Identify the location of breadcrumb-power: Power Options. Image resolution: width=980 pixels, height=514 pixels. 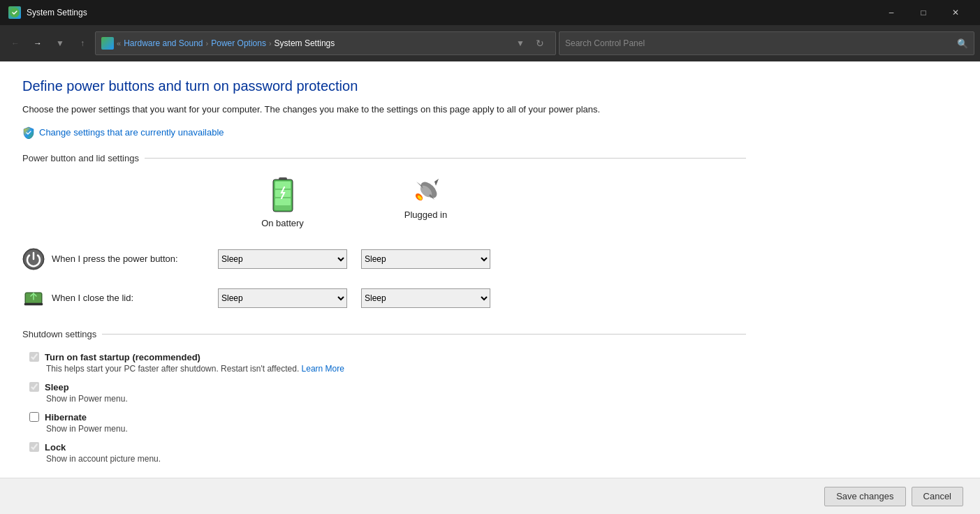
(239, 43).